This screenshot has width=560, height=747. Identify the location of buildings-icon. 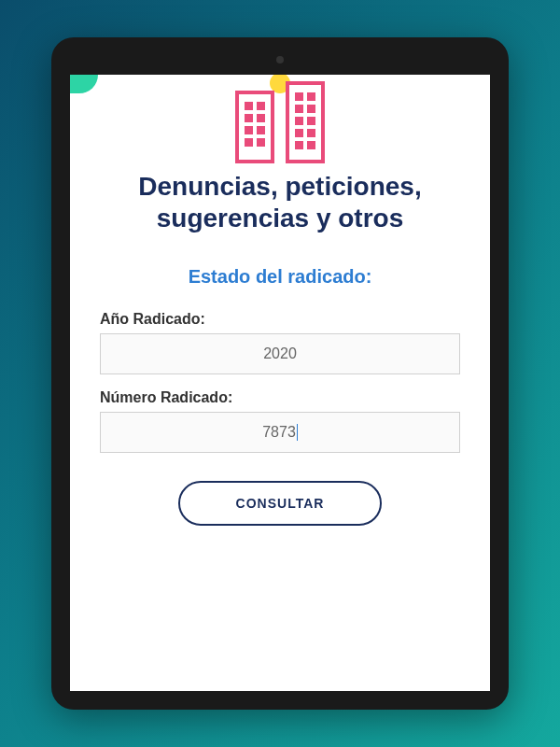
(280, 120).